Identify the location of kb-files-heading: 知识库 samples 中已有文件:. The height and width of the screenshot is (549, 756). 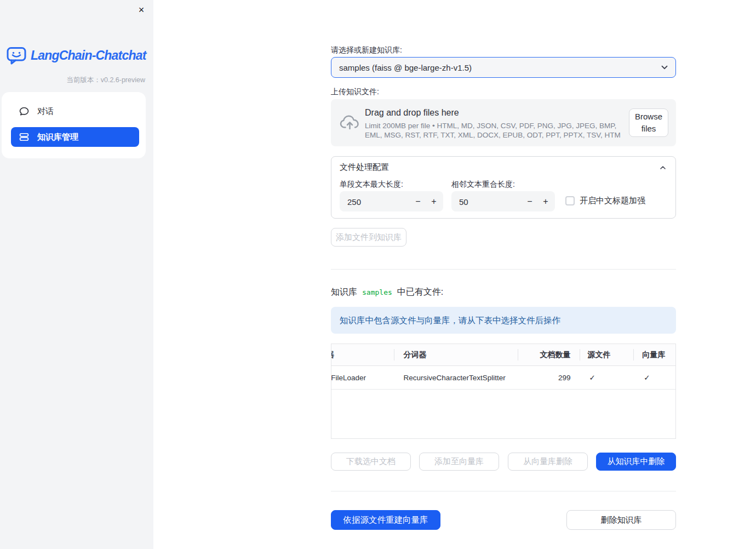
(387, 293).